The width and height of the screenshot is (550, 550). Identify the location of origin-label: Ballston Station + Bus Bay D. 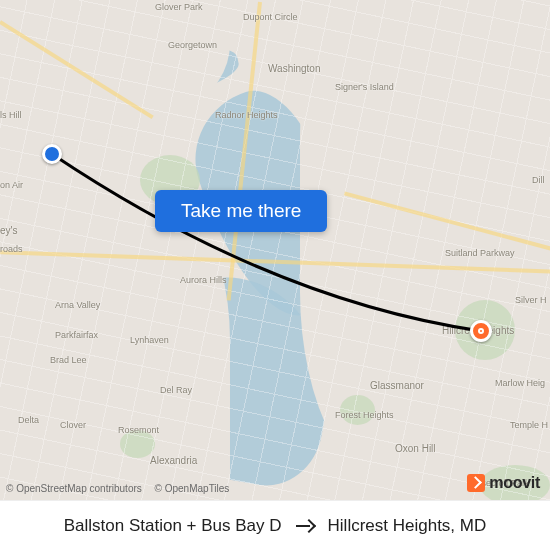
(173, 526).